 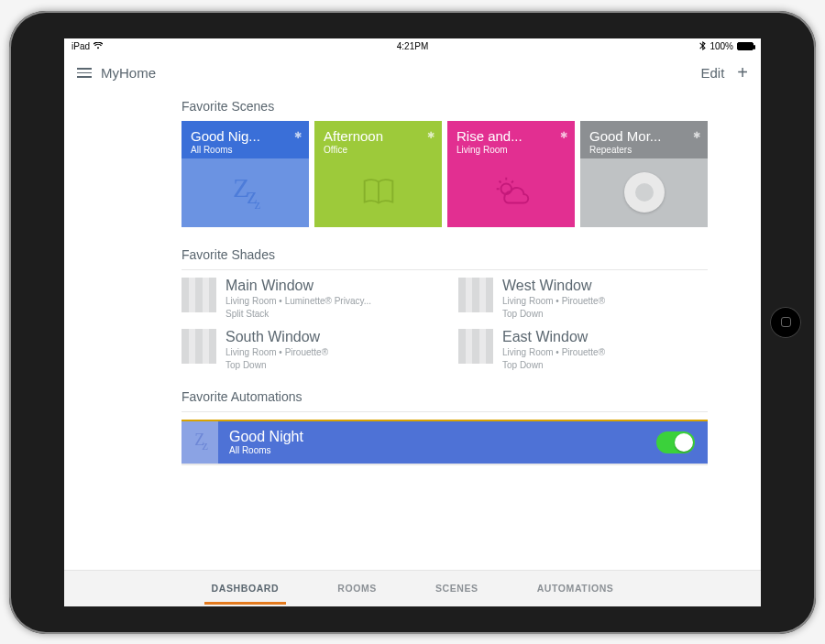 What do you see at coordinates (644, 192) in the screenshot?
I see `repeater-icon` at bounding box center [644, 192].